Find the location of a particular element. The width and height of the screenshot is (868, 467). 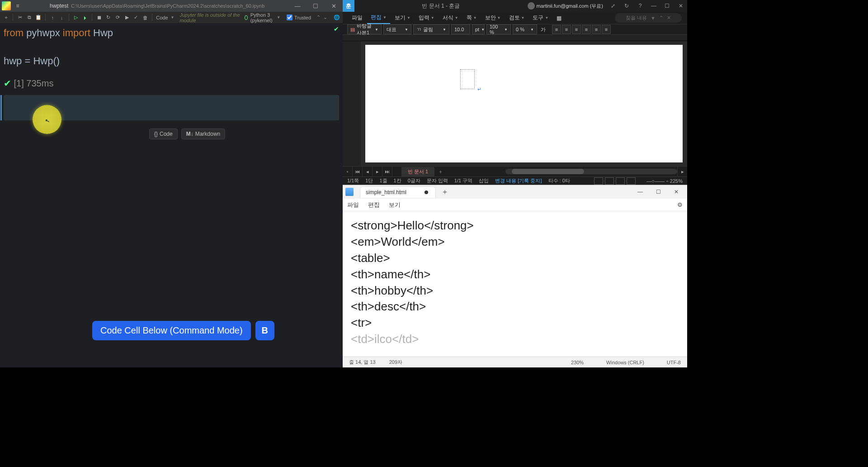

menu-input: 입력▼ is located at coordinates (427, 18).